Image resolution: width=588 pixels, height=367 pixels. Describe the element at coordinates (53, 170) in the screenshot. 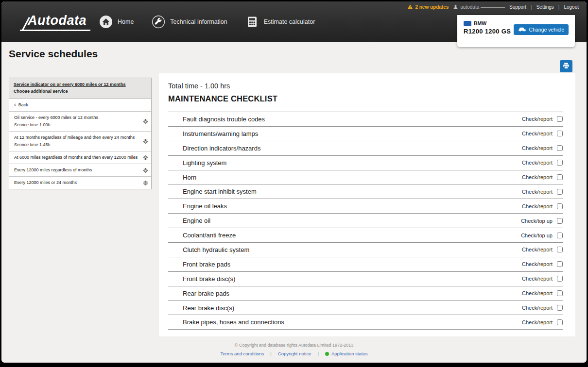

I see `sidebar-item-label: Every 12000 miles regardless of months` at that location.